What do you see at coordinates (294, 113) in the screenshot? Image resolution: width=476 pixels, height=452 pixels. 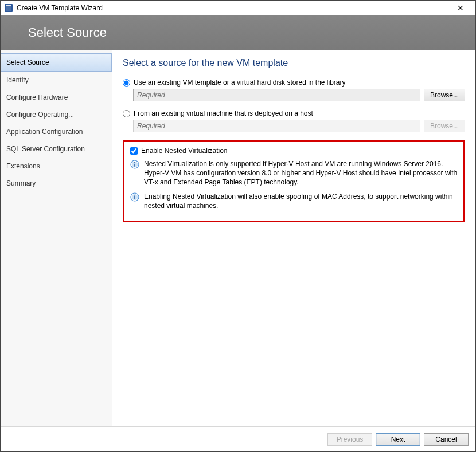 I see `option-existing-vm: From an existing virtual machine that is…` at bounding box center [294, 113].